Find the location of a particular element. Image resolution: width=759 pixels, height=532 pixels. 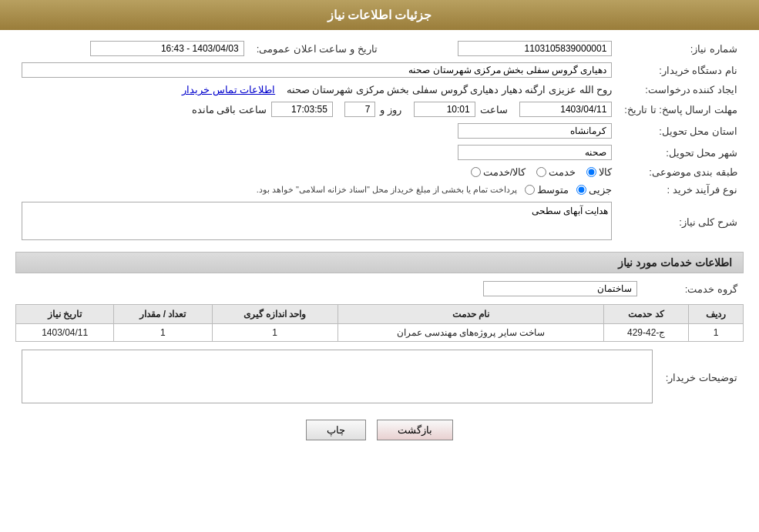

buyer-desc-row: توضیحات خریدار: is located at coordinates (379, 377).